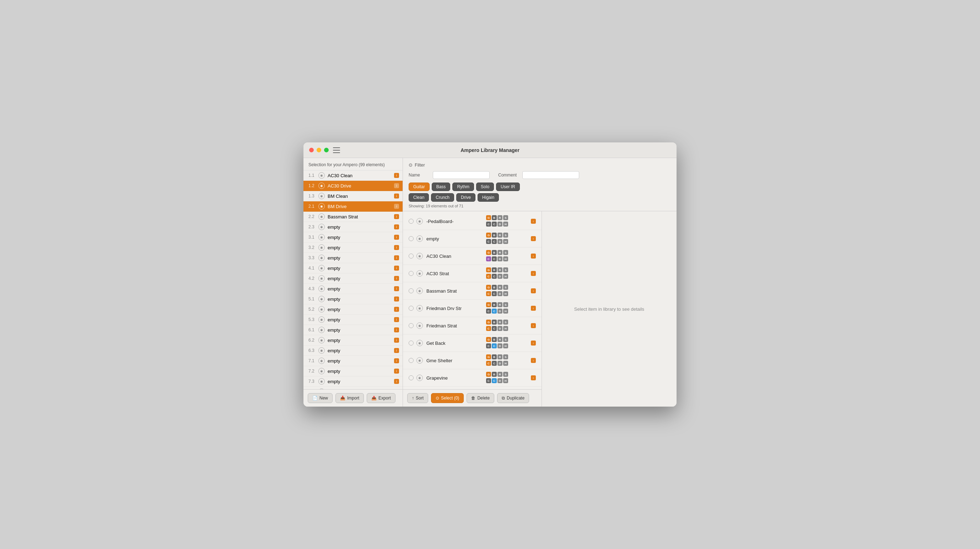 This screenshot has height=549, width=980. I want to click on close-button, so click(312, 150).